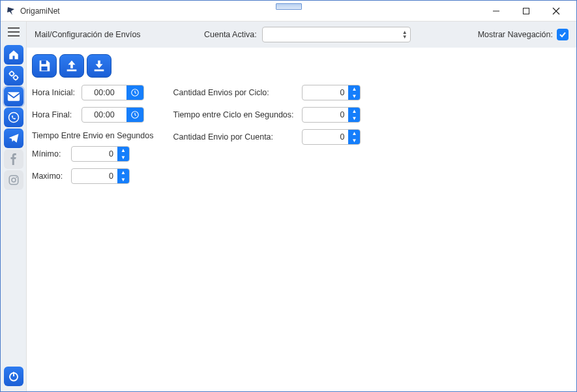  Describe the element at coordinates (405, 35) in the screenshot. I see `combo-updown-icon: ▲▼` at that location.